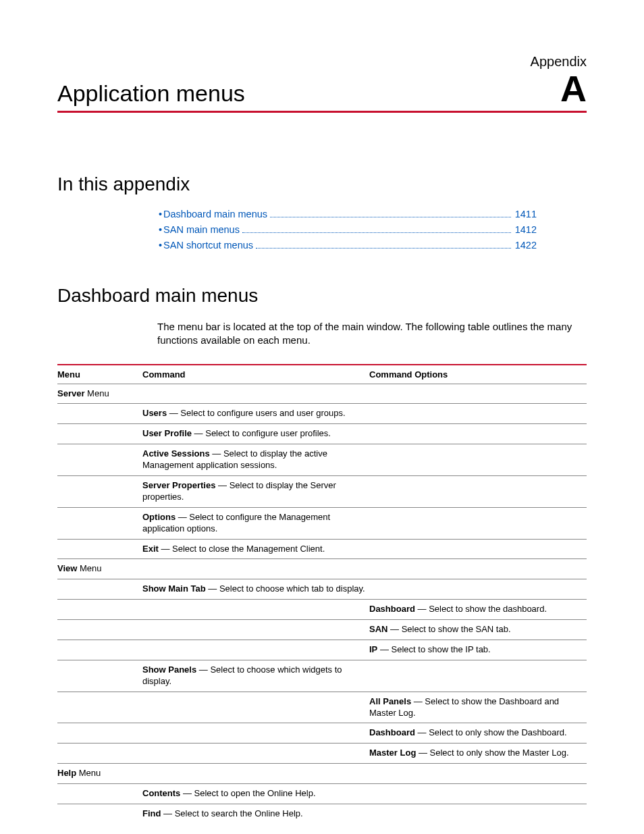 The height and width of the screenshot is (834, 644). I want to click on cell-command: Find — Select to search the Online Help., so click(256, 813).